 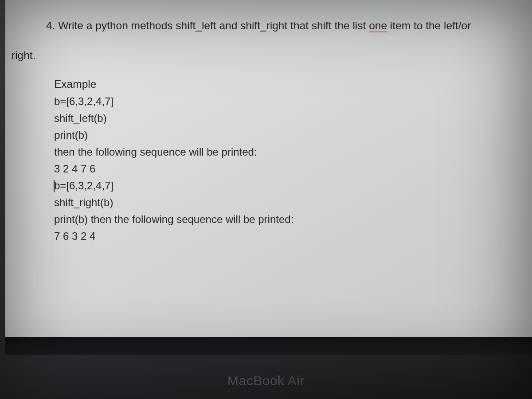 I want to click on text-cursor: b=[6,3,2,4,7], so click(x=84, y=185).